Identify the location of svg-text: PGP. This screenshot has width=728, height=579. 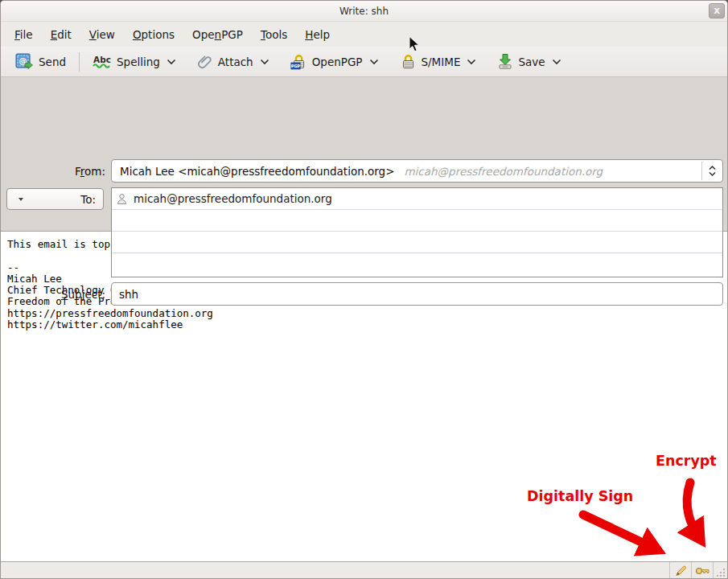
(295, 66).